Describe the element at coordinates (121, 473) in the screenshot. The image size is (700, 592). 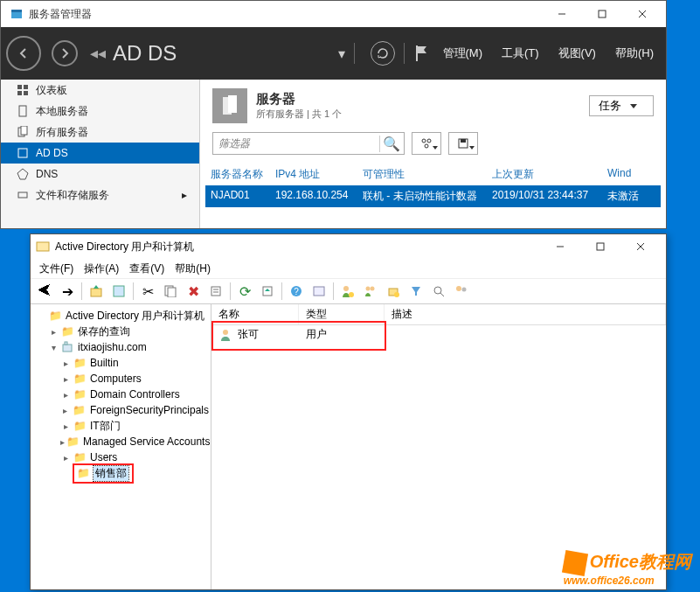
I see `tree-sales: 📁 销售部` at that location.